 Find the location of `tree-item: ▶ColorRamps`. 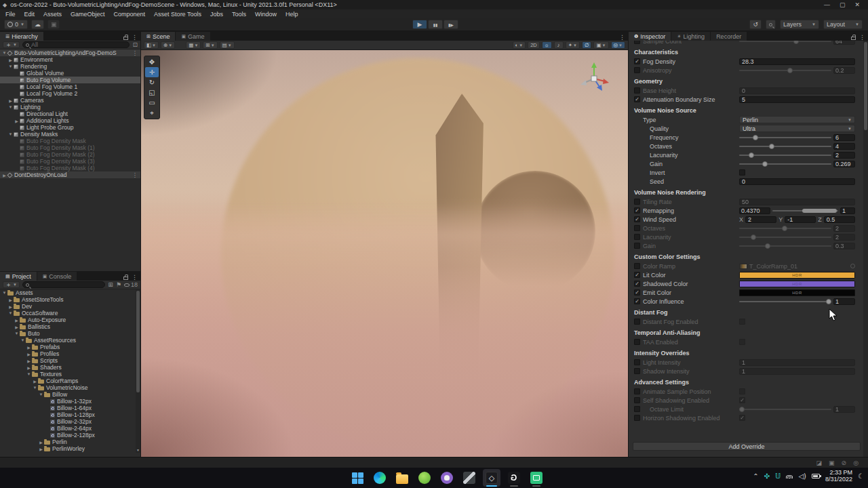

tree-item: ▶ColorRamps is located at coordinates (71, 381).